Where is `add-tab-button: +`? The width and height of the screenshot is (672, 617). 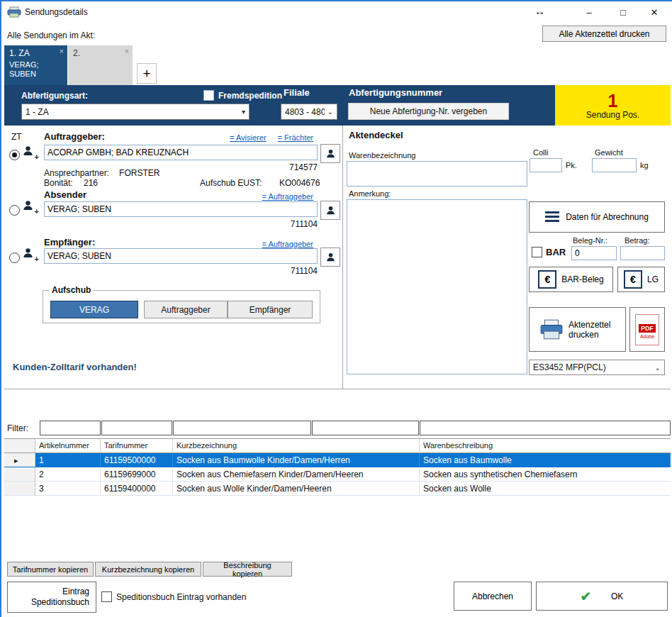
add-tab-button: + is located at coordinates (147, 74).